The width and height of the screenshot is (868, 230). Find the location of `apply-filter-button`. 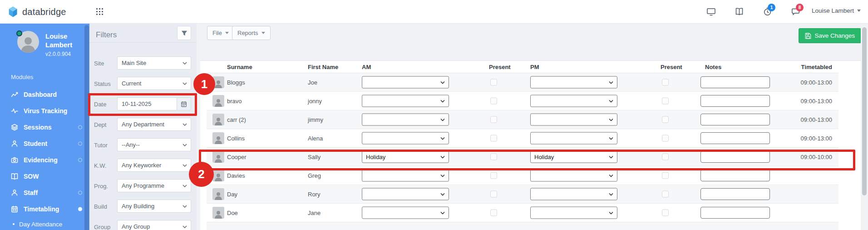

apply-filter-button is located at coordinates (184, 33).